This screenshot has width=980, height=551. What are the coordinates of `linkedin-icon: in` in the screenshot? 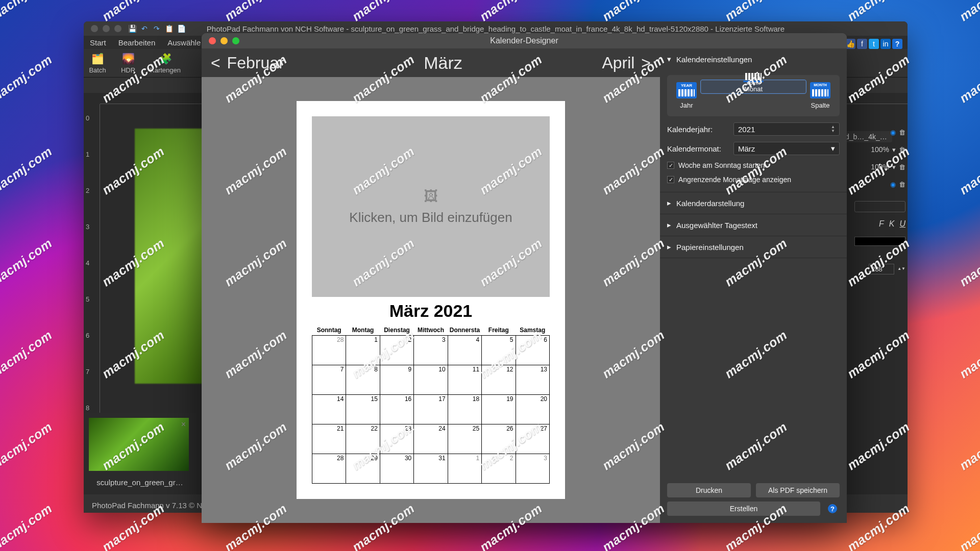 It's located at (886, 44).